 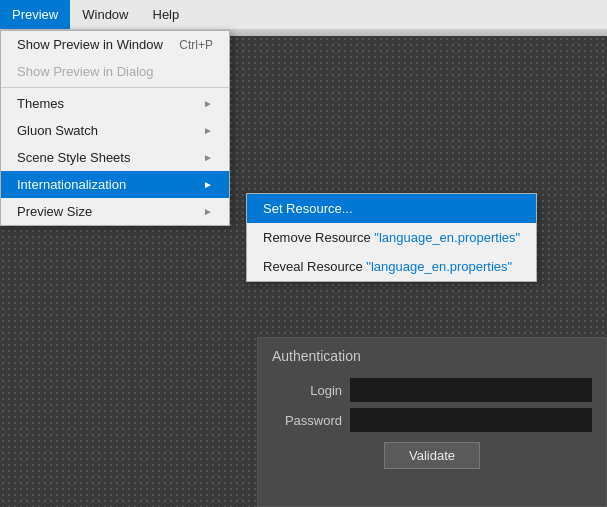 What do you see at coordinates (208, 130) in the screenshot?
I see `submenu-arrow-gluon: ►` at bounding box center [208, 130].